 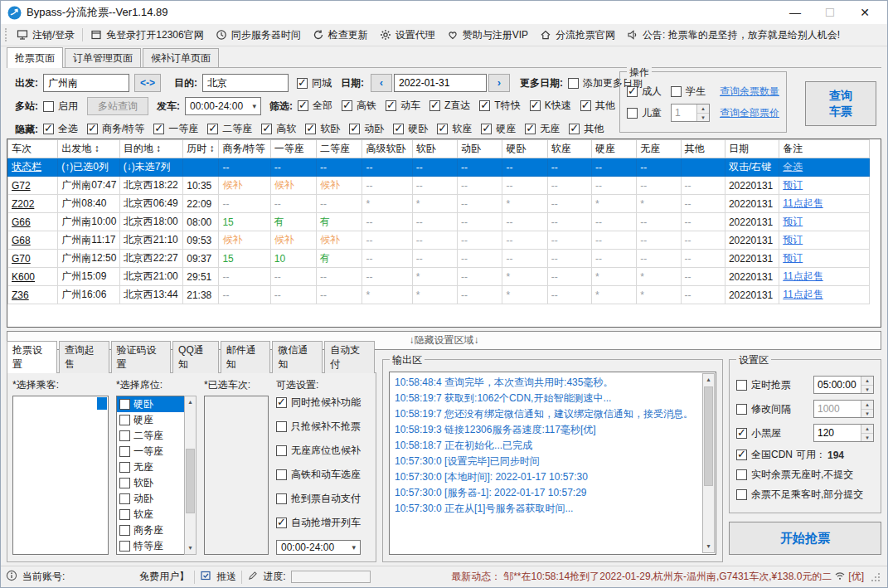 I want to click on checkbox-T特快: T特快, so click(x=499, y=106).